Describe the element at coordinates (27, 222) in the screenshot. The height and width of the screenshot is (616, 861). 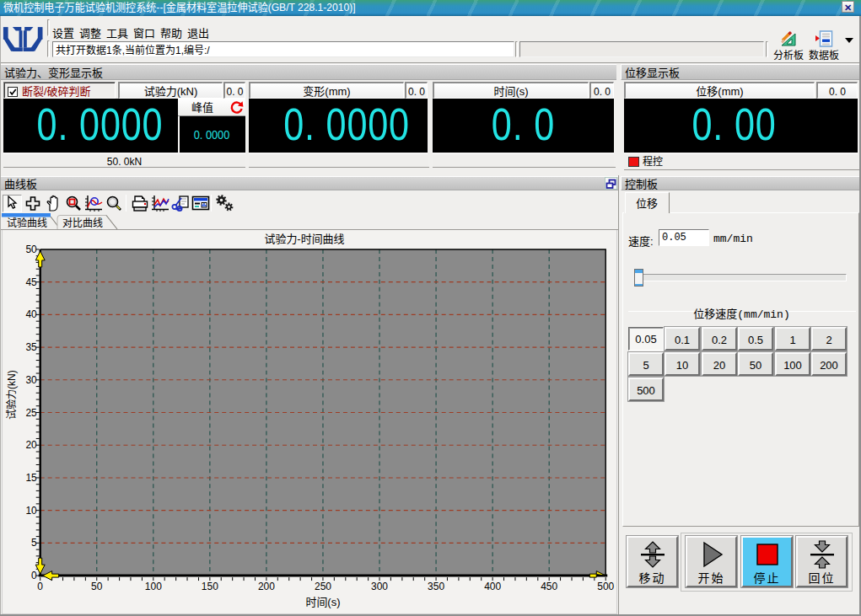
I see `svg-text: 试验曲线` at that location.